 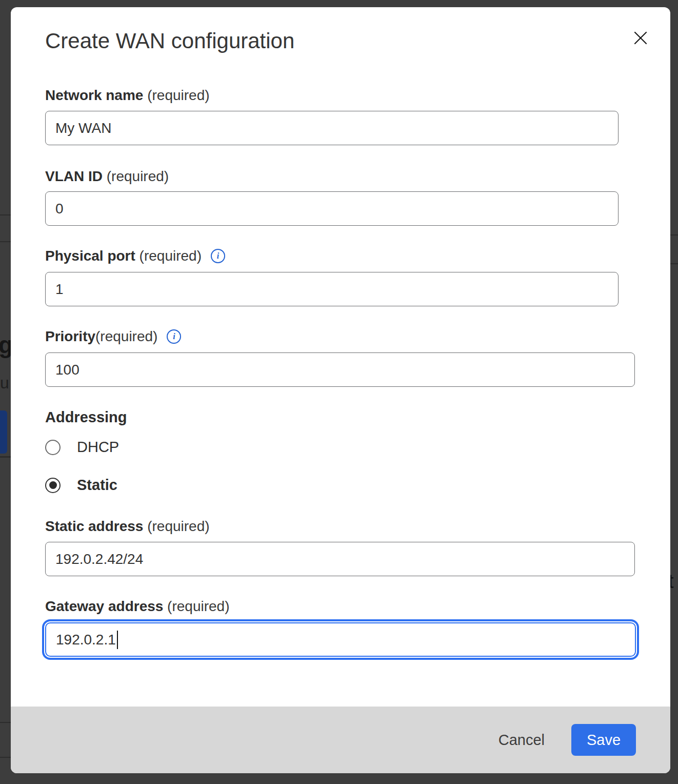 What do you see at coordinates (5, 383) in the screenshot?
I see `obscured-text-fragment: u` at bounding box center [5, 383].